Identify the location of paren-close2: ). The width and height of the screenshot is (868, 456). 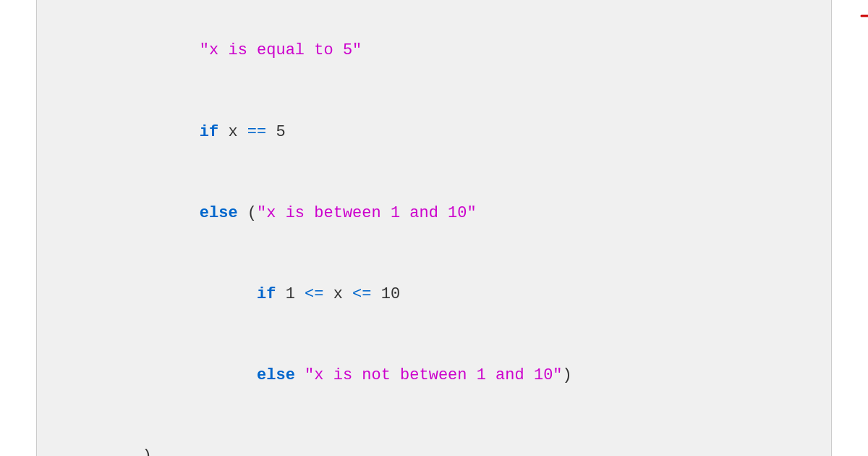
(148, 452).